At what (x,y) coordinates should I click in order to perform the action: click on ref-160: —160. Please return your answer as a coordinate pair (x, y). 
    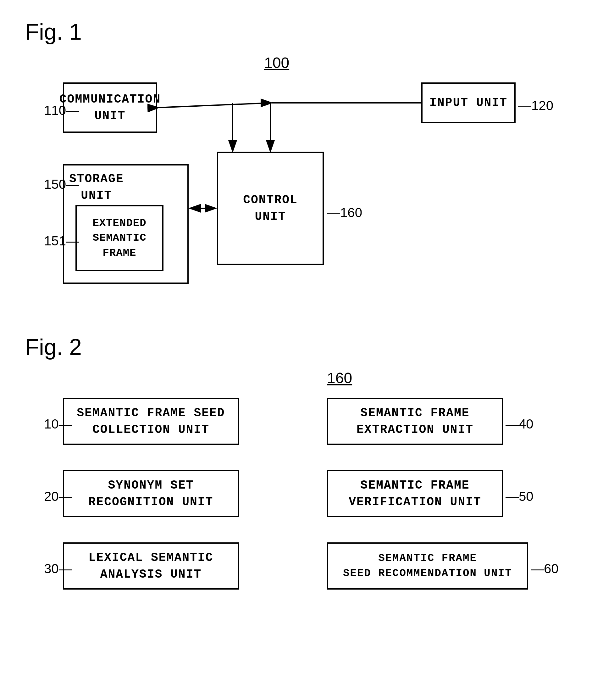
    Looking at the image, I should click on (344, 213).